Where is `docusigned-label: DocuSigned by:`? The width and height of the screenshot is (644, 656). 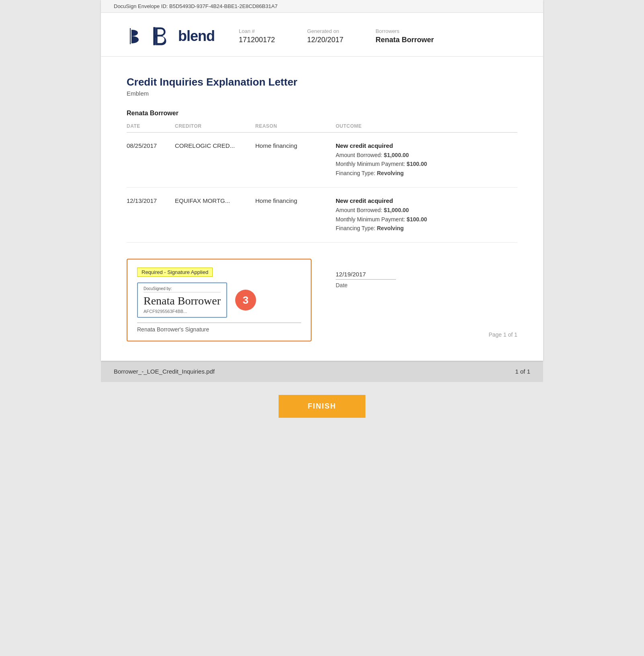 docusigned-label: DocuSigned by: is located at coordinates (182, 289).